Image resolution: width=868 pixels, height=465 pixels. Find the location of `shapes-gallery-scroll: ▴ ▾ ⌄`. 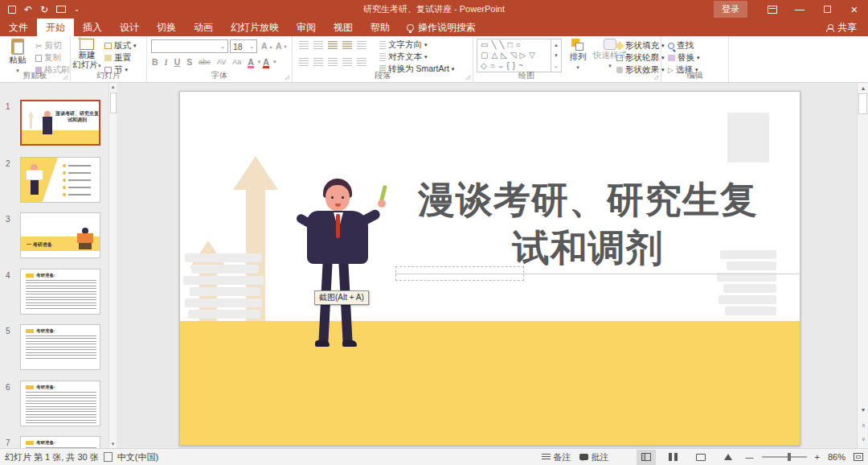

shapes-gallery-scroll: ▴ ▾ ⌄ is located at coordinates (556, 56).